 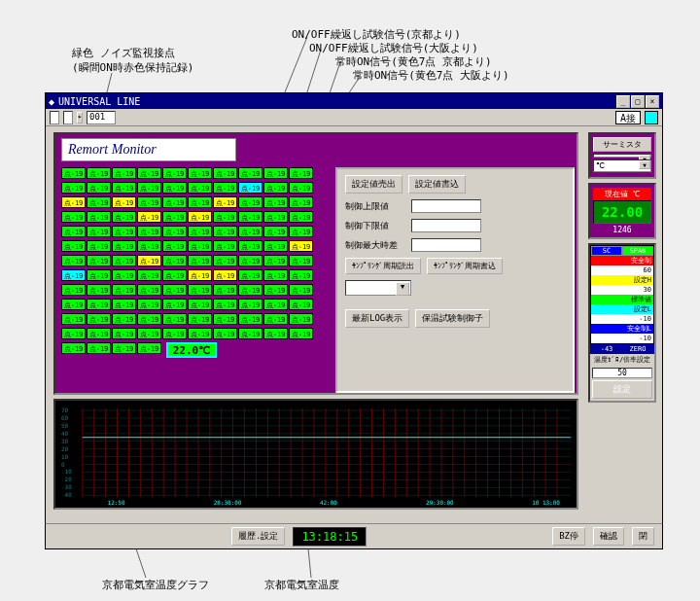 I want to click on toolbar-segment, so click(x=68, y=118).